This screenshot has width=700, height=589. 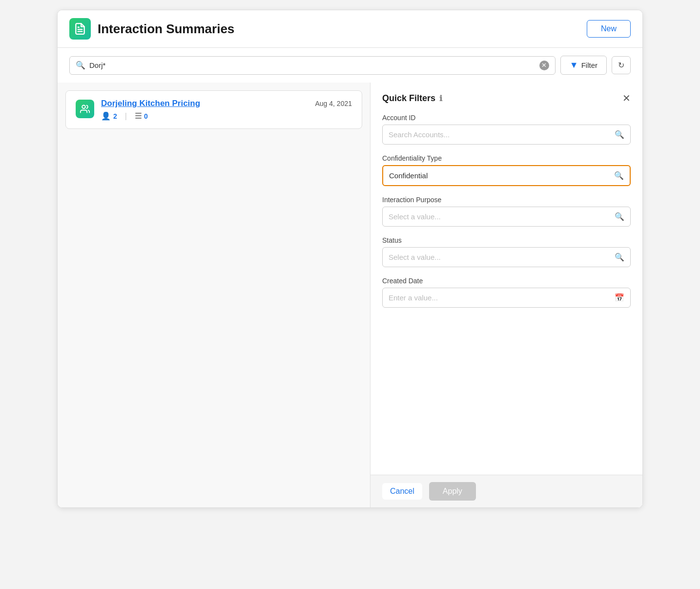 What do you see at coordinates (507, 240) in the screenshot?
I see `status-label: Status` at bounding box center [507, 240].